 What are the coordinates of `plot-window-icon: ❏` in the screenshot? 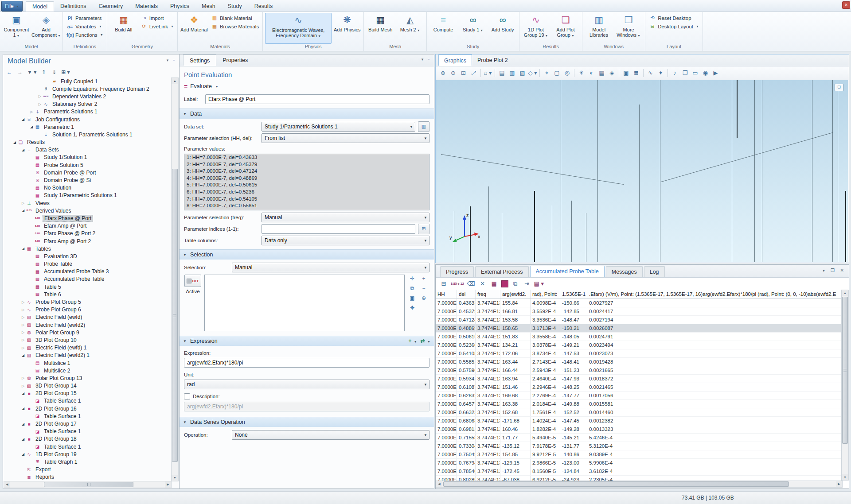 It's located at (839, 88).